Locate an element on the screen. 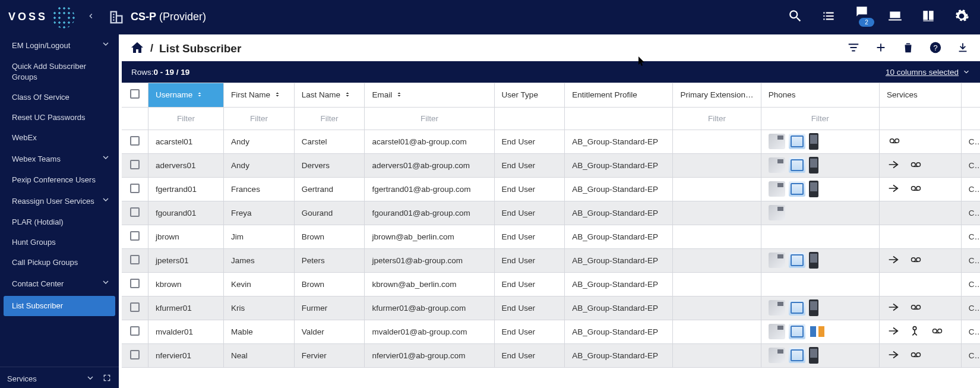  filter-input-username is located at coordinates (186, 119).